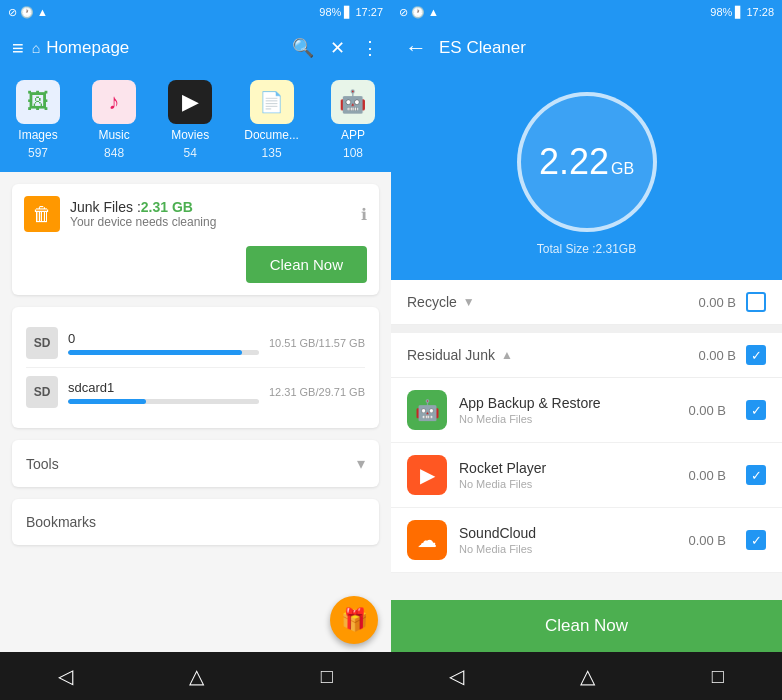 The image size is (782, 700). I want to click on recycle-size: 0.00 B, so click(717, 302).